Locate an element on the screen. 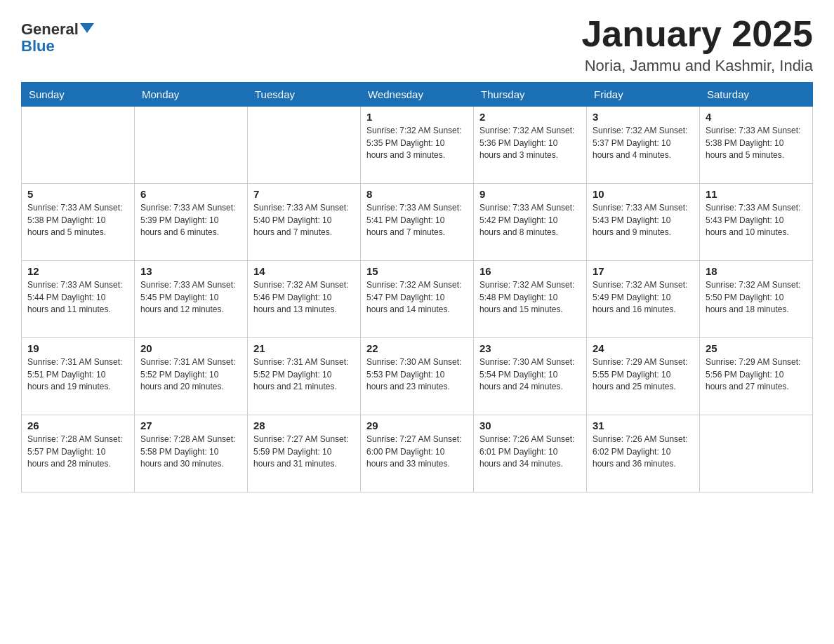  column-header-sunday: Sunday is located at coordinates (79, 95).